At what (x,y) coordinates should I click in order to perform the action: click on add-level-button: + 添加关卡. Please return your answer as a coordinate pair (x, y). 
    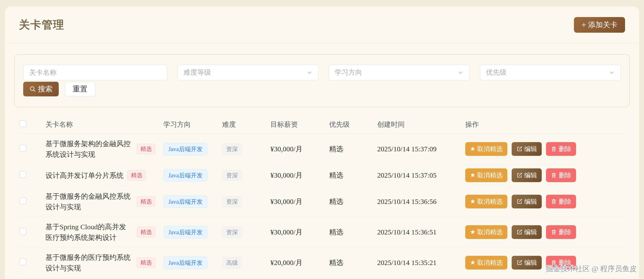
    Looking at the image, I should click on (600, 25).